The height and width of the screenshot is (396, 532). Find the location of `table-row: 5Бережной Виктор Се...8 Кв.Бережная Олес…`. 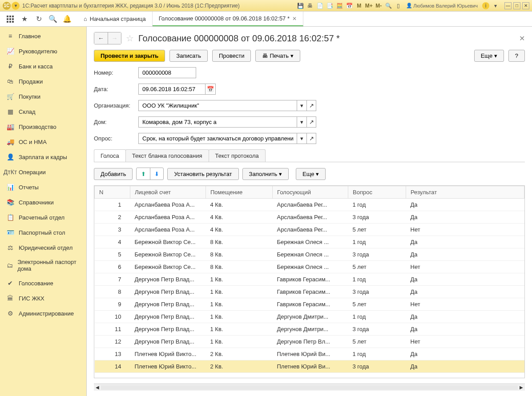

table-row: 5Бережной Виктор Се...8 Кв.Бережная Олес… is located at coordinates (310, 255).